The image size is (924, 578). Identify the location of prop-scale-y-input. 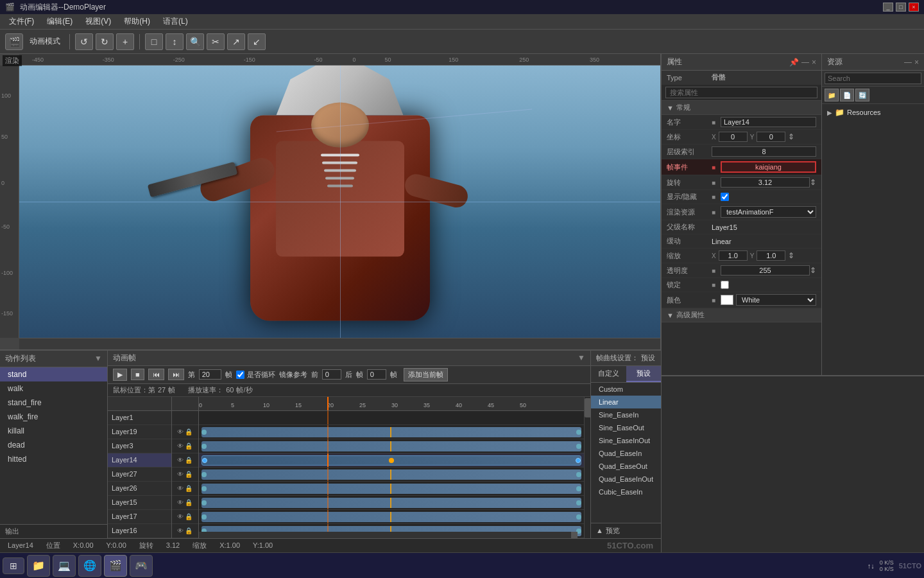
(771, 256).